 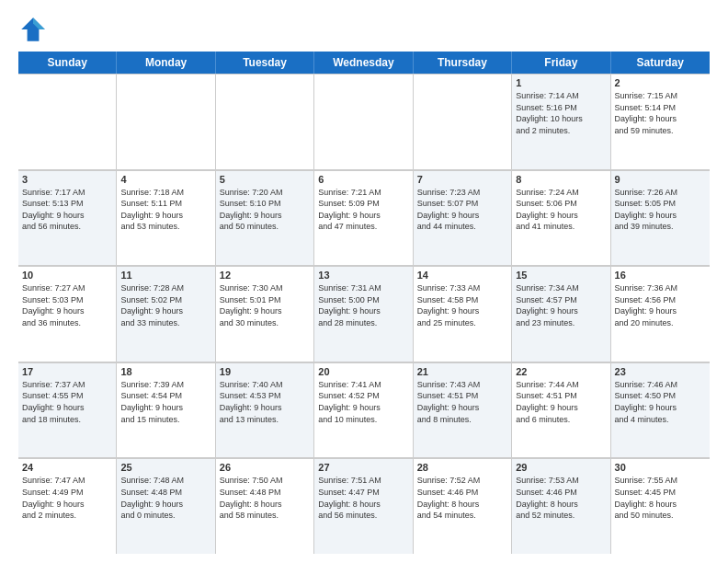 I want to click on day-number: 21, so click(x=462, y=372).